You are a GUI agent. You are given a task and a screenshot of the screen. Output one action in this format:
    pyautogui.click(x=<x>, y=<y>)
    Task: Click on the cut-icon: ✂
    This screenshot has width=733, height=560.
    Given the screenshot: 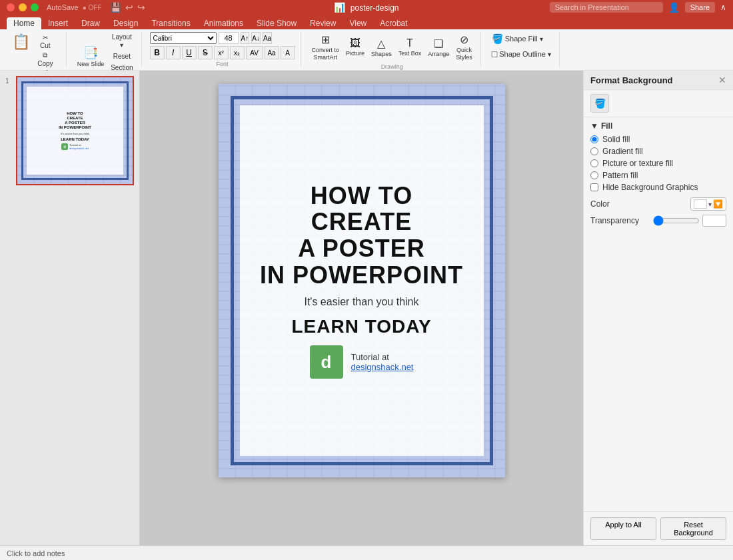 What is the action you would take?
    pyautogui.click(x=45, y=37)
    